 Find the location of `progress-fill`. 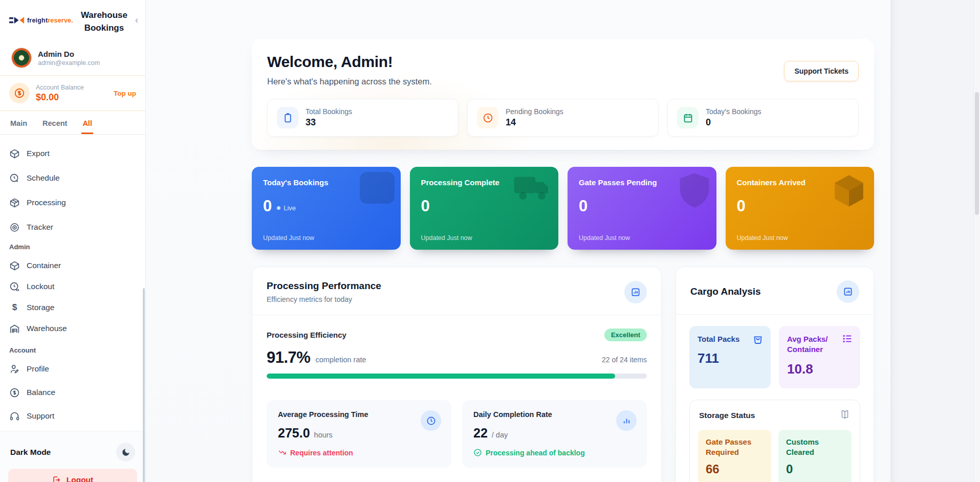

progress-fill is located at coordinates (441, 376).